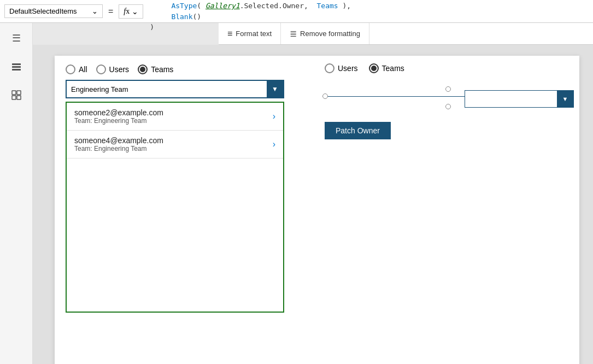 The image size is (593, 364). Describe the element at coordinates (519, 99) in the screenshot. I see `right-dropdown: ▼` at that location.